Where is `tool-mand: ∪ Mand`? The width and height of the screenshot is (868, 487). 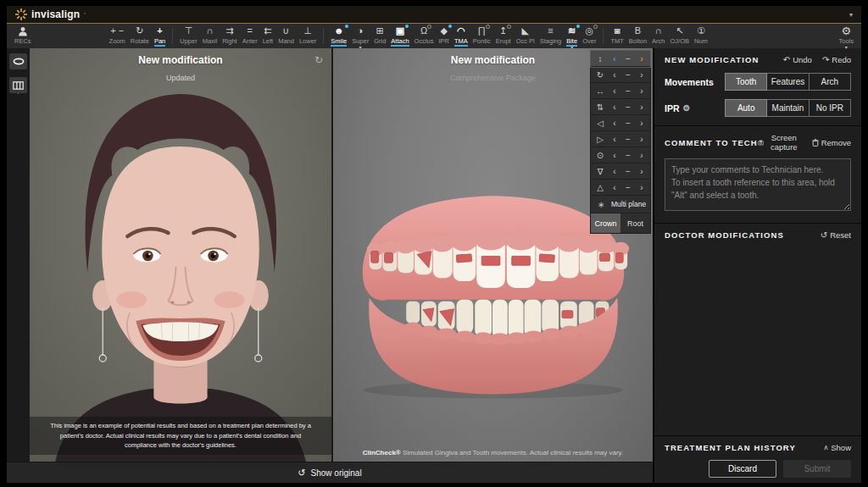
tool-mand: ∪ Mand is located at coordinates (287, 36).